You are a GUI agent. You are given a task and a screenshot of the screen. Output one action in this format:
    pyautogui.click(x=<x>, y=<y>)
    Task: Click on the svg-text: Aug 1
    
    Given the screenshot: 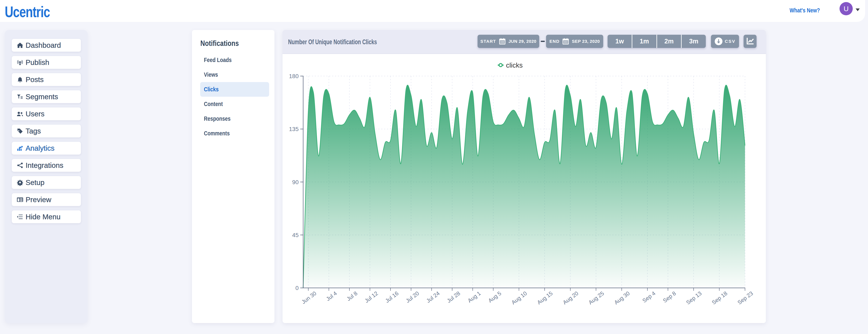 What is the action you would take?
    pyautogui.click(x=474, y=297)
    